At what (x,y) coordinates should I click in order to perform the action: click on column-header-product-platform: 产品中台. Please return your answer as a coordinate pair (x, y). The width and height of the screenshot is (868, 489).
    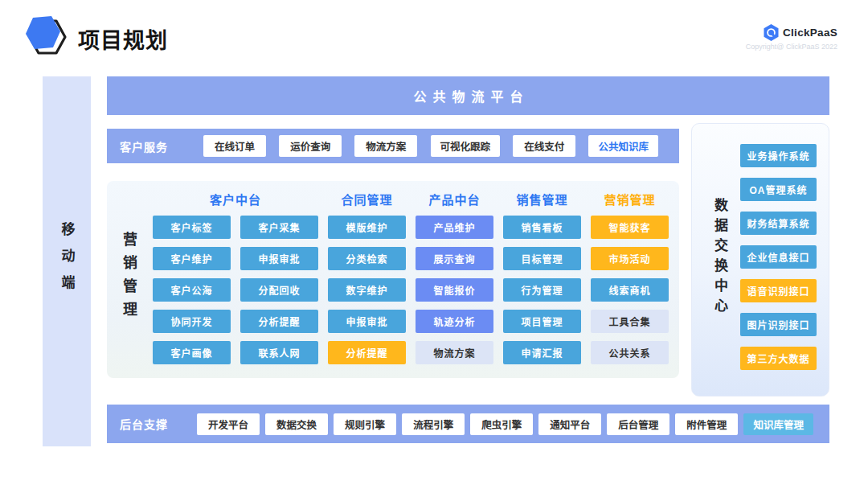
    Looking at the image, I should click on (455, 199).